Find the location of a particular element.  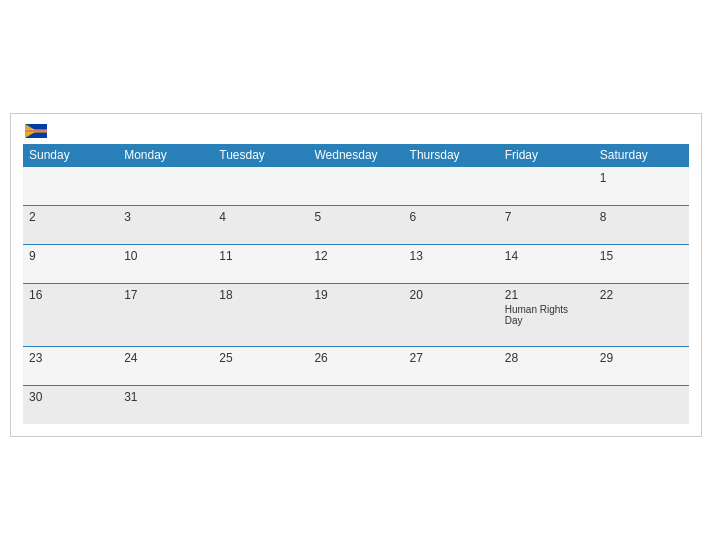

day-number: 21 is located at coordinates (546, 295).